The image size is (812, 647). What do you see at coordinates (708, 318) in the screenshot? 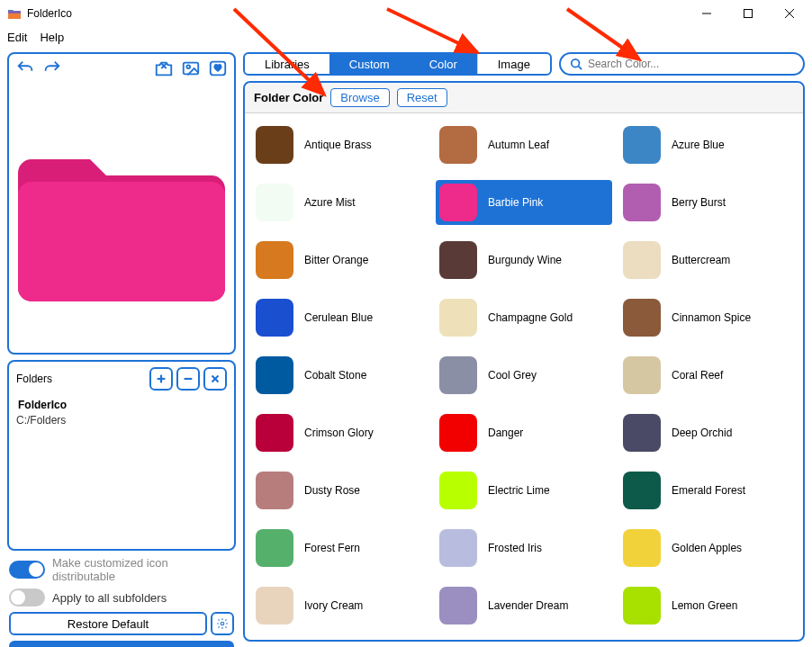
I see `color-swatch: Cinnamon Spice` at bounding box center [708, 318].